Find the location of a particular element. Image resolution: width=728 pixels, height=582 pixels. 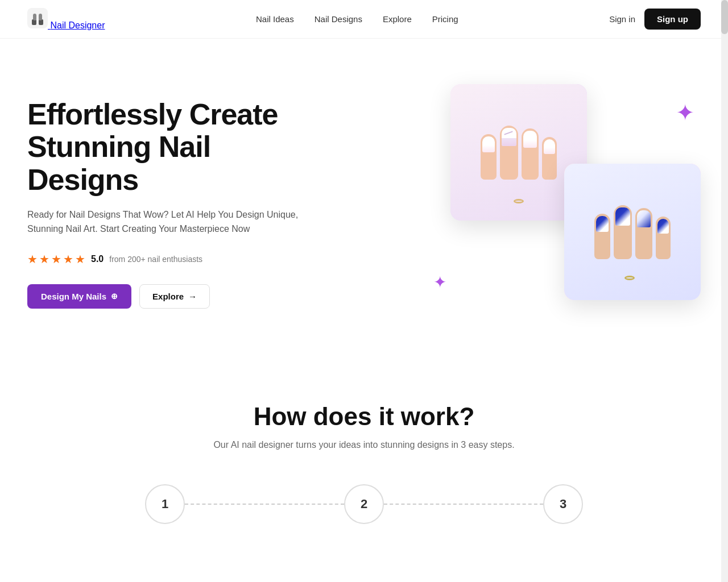

sparkle-icon-1: ✦ is located at coordinates (685, 113).